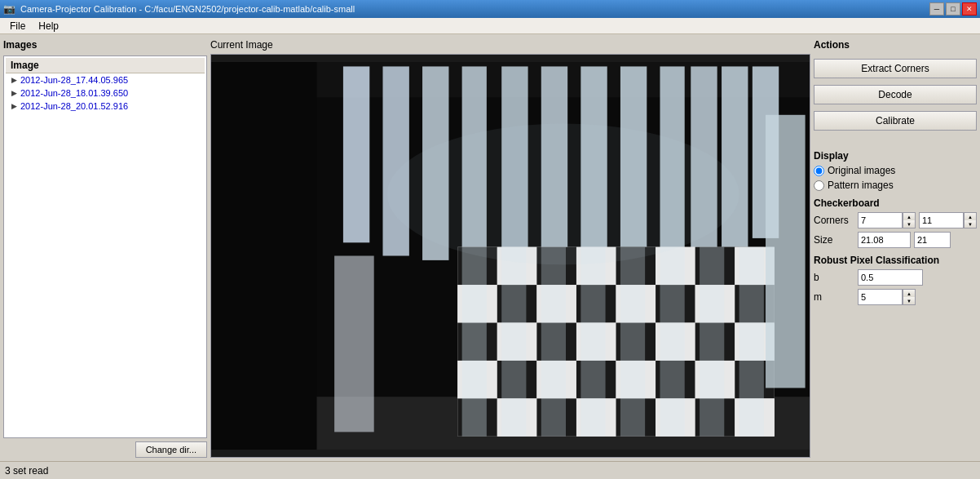  Describe the element at coordinates (14, 93) in the screenshot. I see `tree-arrow-1: ▶` at that location.